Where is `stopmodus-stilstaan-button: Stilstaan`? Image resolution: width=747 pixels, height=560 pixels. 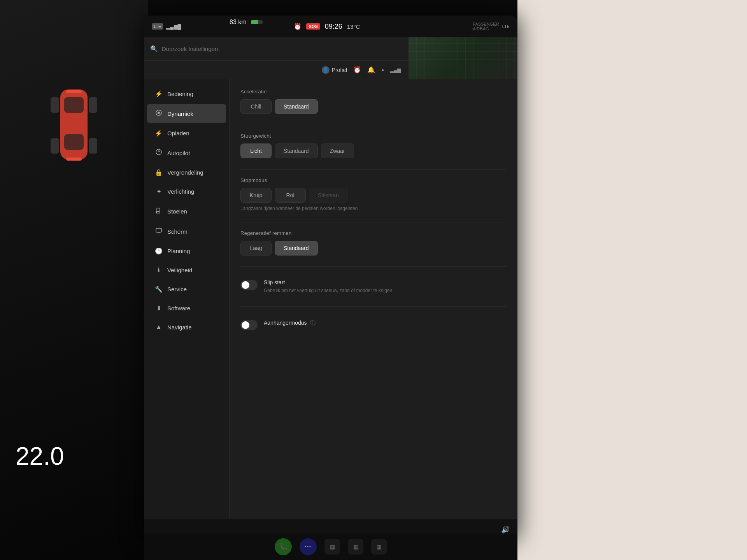
stopmodus-stilstaan-button: Stilstaan is located at coordinates (328, 195).